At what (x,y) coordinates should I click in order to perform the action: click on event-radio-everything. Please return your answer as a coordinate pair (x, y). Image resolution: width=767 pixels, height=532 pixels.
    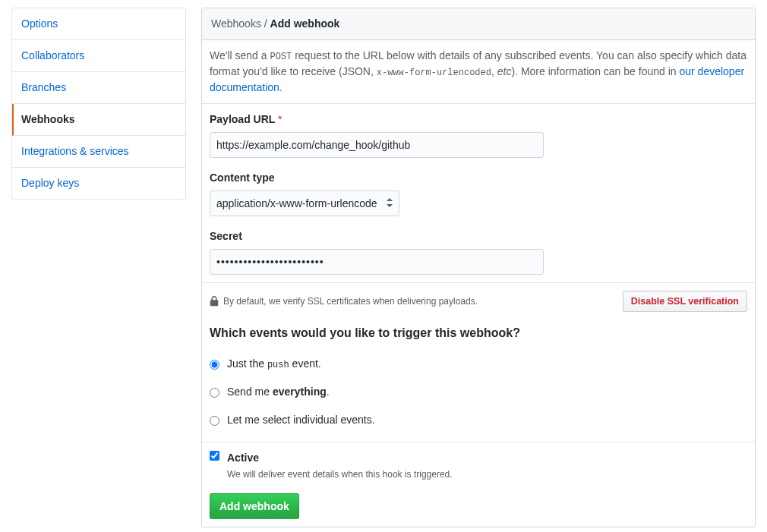
    Looking at the image, I should click on (214, 393).